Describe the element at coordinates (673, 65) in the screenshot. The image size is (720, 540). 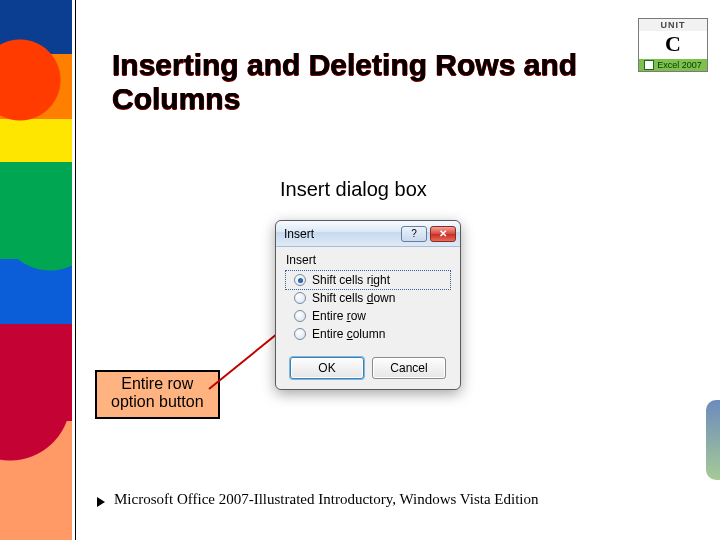
I see `unit-badge-product: Excel 2007` at that location.